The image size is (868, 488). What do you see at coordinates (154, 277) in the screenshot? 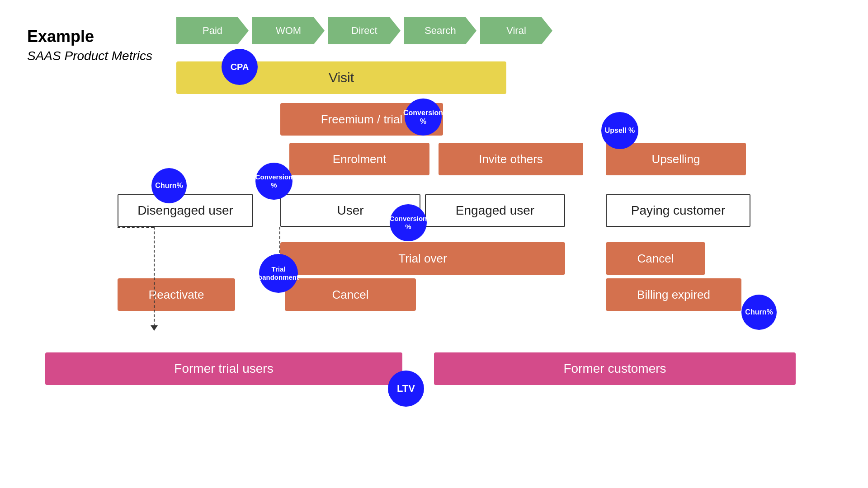
I see `dotted-line-disengaged-v` at bounding box center [154, 277].